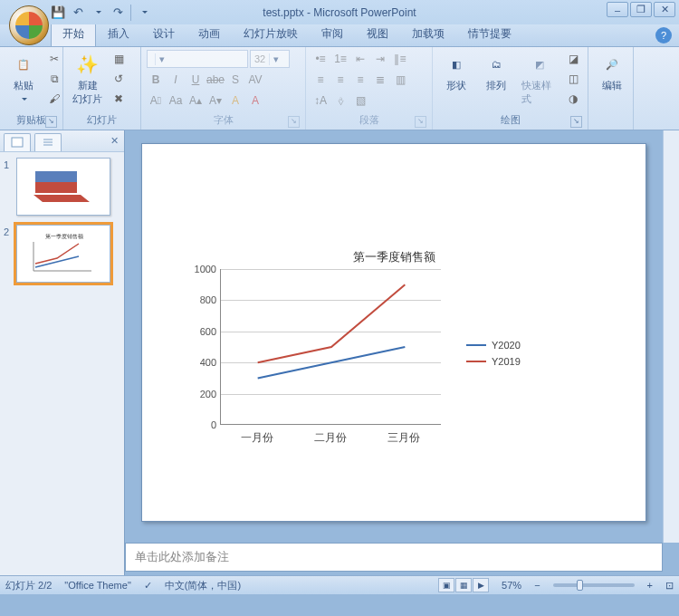 Image resolution: width=679 pixels, height=616 pixels. I want to click on align-text-button: ⎀, so click(340, 101).